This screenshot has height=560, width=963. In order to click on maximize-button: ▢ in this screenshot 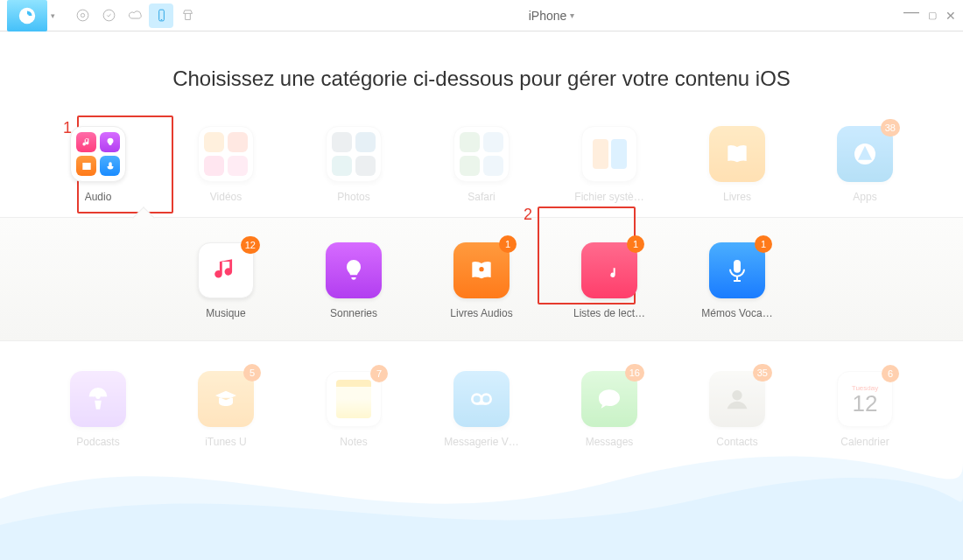, I will do `click(932, 16)`.